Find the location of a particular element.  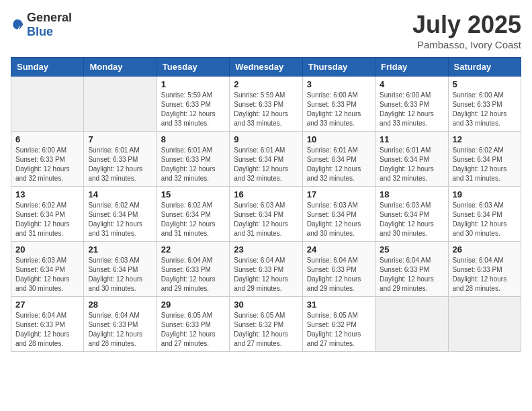

weekday-header-row: SundayMondayTuesdayWednesdayThursdayFrid… is located at coordinates (266, 67).